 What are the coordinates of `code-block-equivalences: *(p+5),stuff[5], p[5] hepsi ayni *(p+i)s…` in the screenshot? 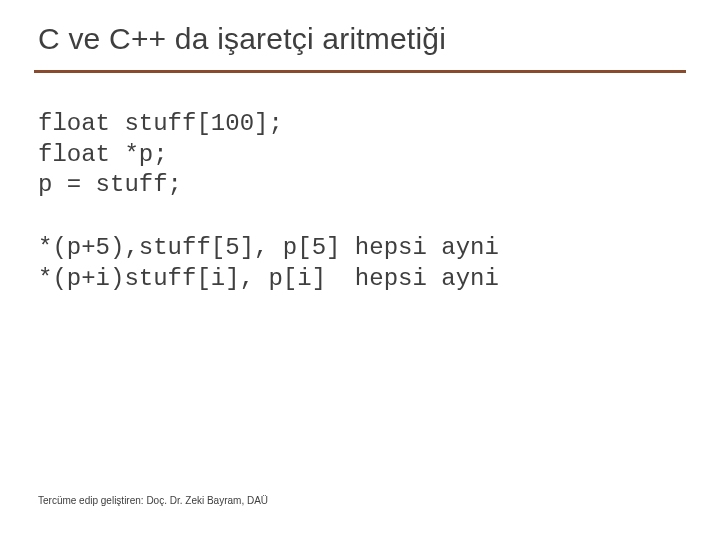 It's located at (360, 264).